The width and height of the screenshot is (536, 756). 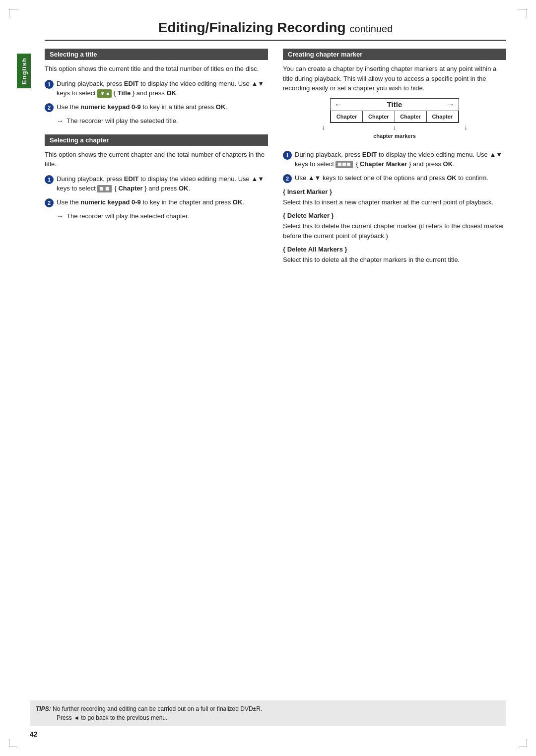 I want to click on step-num-2: 2, so click(x=49, y=108).